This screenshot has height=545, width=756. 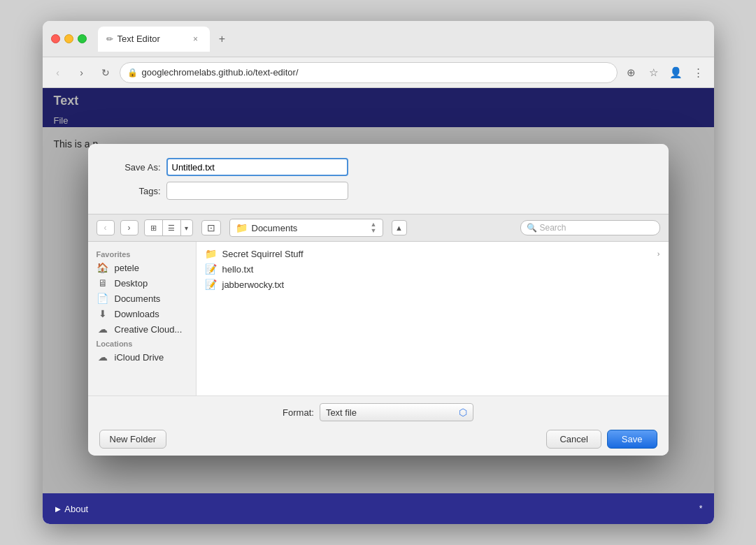 I want to click on expand-button: ▲, so click(x=399, y=228).